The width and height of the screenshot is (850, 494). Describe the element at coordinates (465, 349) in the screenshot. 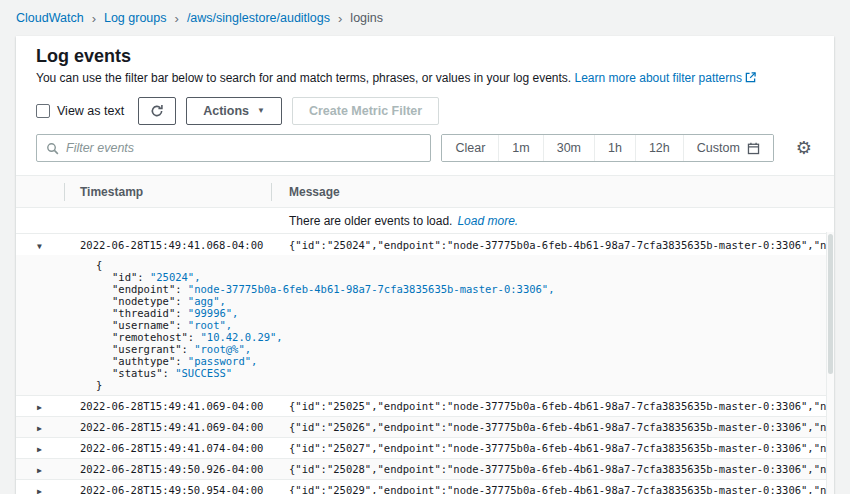

I see `json-field-usergrant: "usergrant": "root@%",` at that location.